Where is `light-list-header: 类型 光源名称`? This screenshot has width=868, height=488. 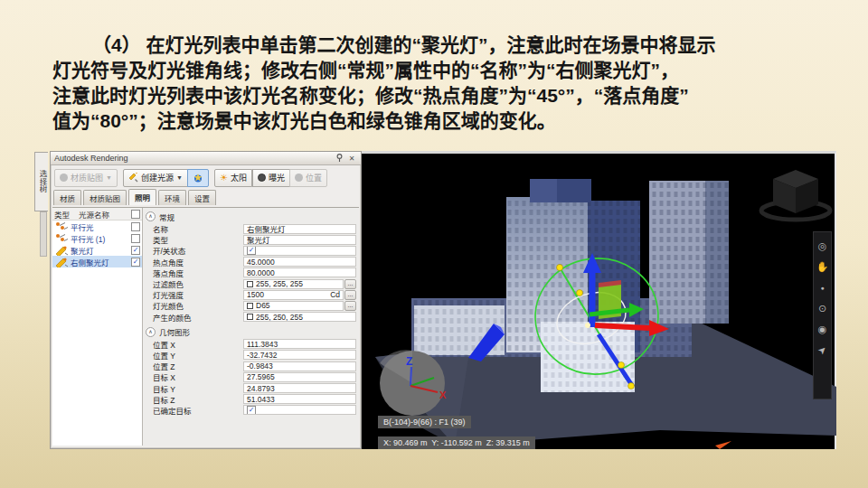 light-list-header: 类型 光源名称 is located at coordinates (98, 214).